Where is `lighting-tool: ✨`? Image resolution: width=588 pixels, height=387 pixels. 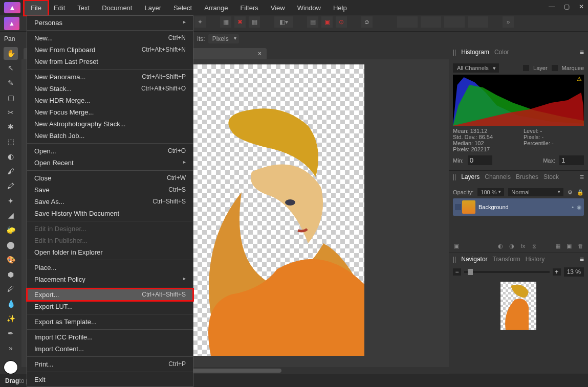 lighting-tool: ✨ is located at coordinates (11, 319).